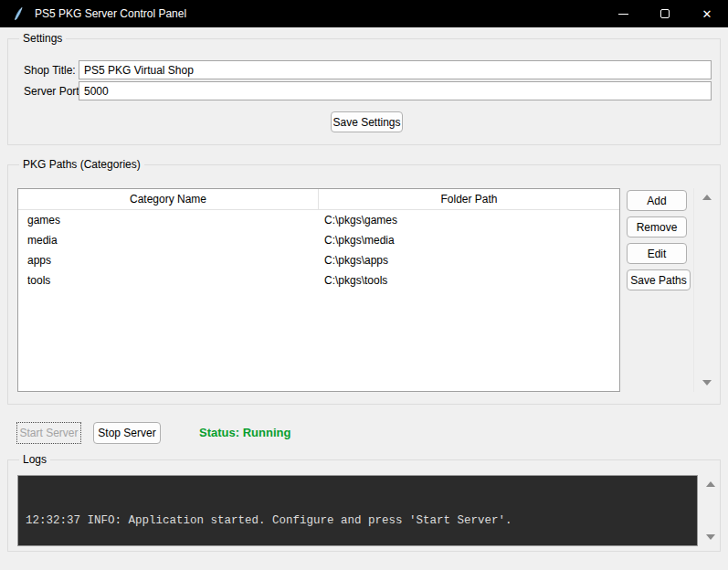 Image resolution: width=728 pixels, height=570 pixels. What do you see at coordinates (358, 521) in the screenshot?
I see `log-line: 12:32:37 INFO: Application started. Conf…` at bounding box center [358, 521].